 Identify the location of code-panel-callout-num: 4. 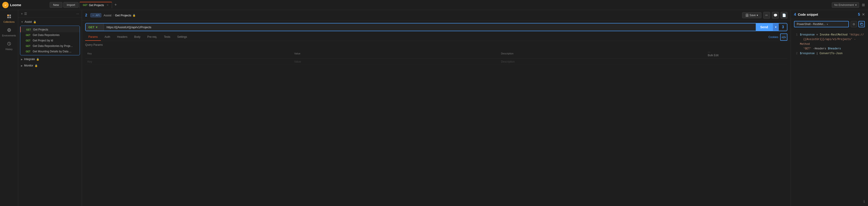
(795, 14).